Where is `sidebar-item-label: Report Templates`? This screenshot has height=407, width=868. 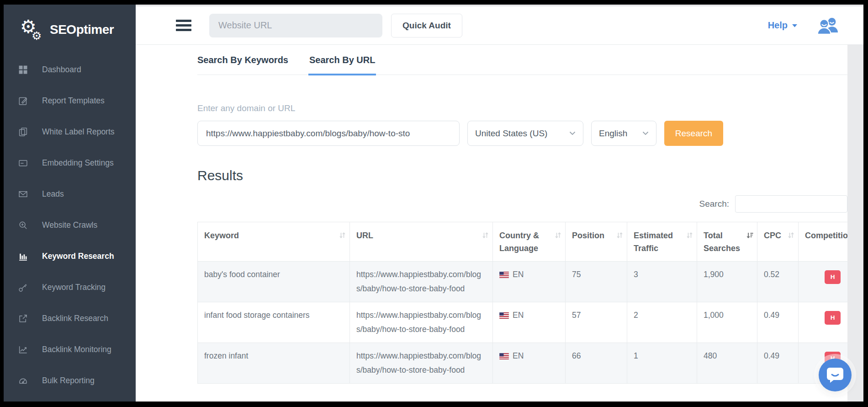 sidebar-item-label: Report Templates is located at coordinates (73, 101).